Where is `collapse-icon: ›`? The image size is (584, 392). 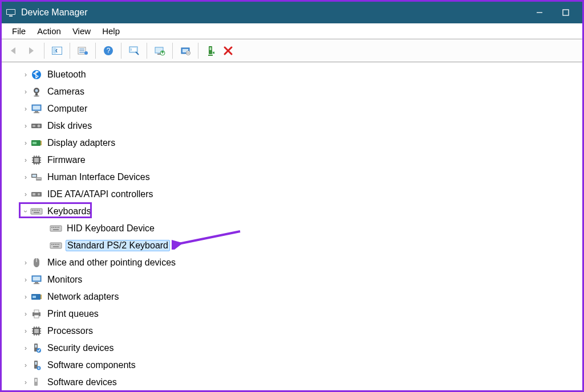 collapse-icon: › is located at coordinates (26, 211).